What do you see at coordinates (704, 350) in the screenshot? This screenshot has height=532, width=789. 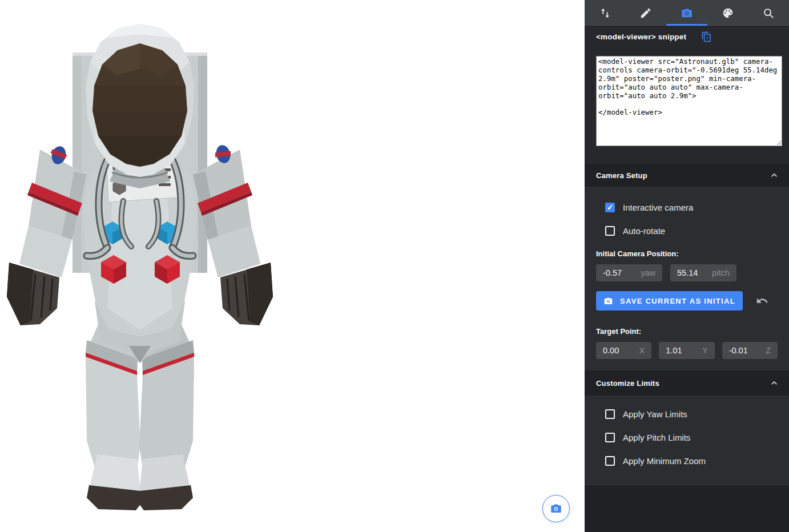 I see `y-suffix: Y` at bounding box center [704, 350].